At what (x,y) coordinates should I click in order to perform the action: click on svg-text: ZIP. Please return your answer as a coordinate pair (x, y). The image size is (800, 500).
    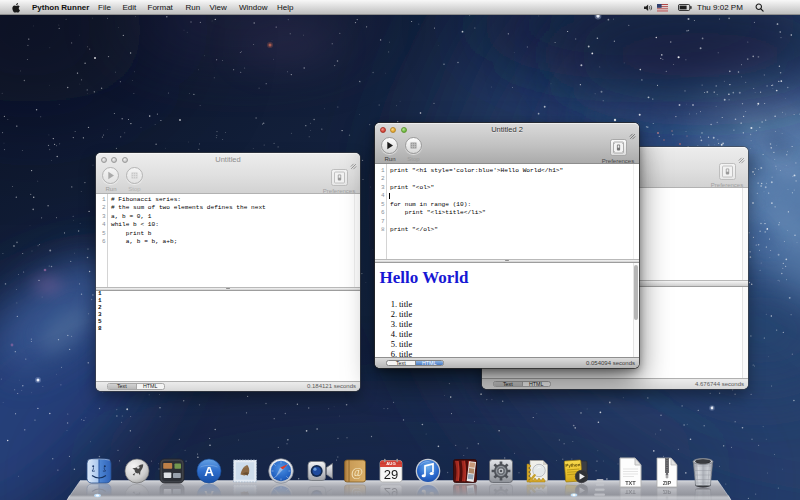
    Looking at the image, I should click on (668, 483).